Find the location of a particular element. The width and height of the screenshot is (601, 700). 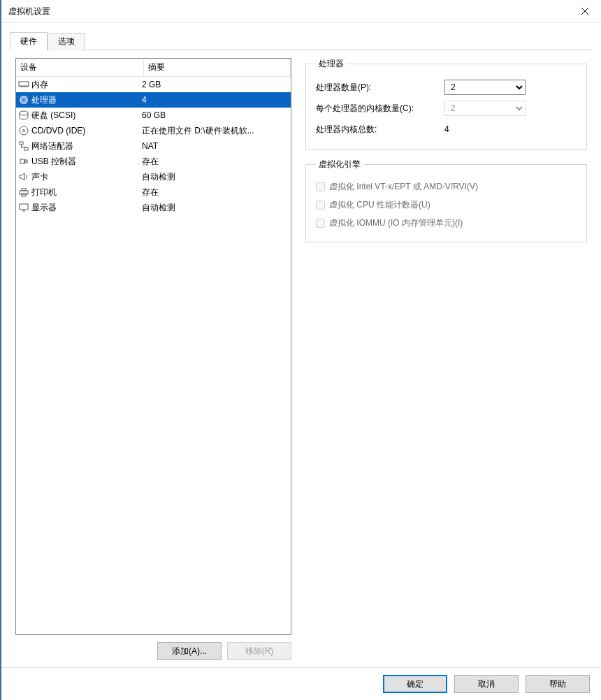

hardware-row-display: 显示器自动检测 is located at coordinates (154, 207).